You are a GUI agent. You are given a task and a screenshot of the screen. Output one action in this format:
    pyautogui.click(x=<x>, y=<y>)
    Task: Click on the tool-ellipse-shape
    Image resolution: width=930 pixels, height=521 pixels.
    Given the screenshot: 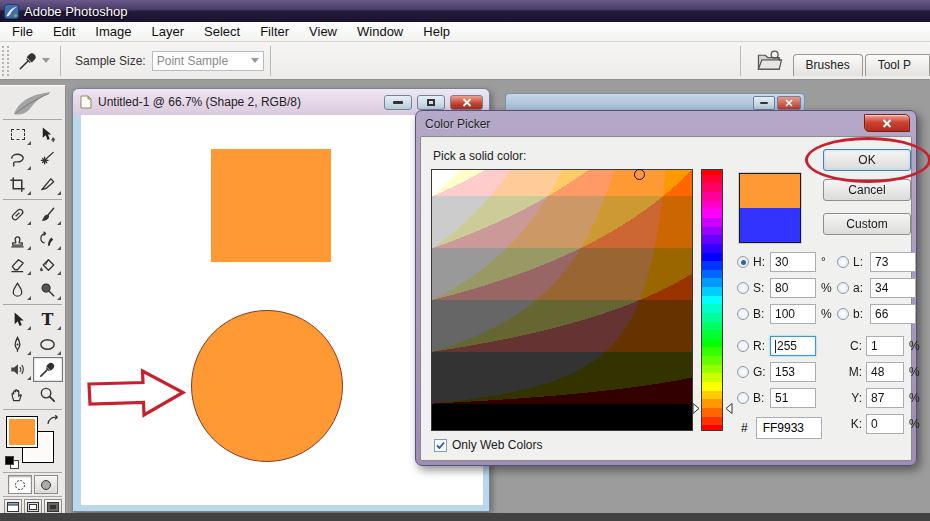 What is the action you would take?
    pyautogui.click(x=48, y=344)
    